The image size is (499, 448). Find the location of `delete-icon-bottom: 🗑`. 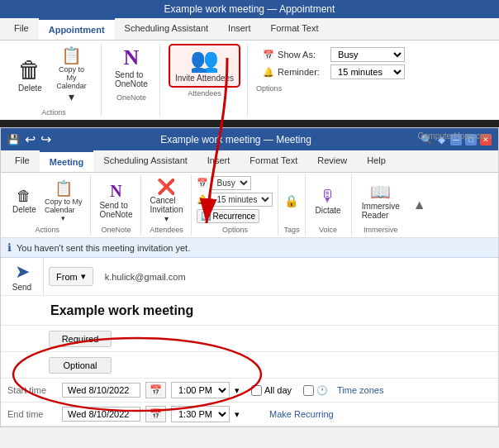

delete-icon-bottom: 🗑 is located at coordinates (24, 197).